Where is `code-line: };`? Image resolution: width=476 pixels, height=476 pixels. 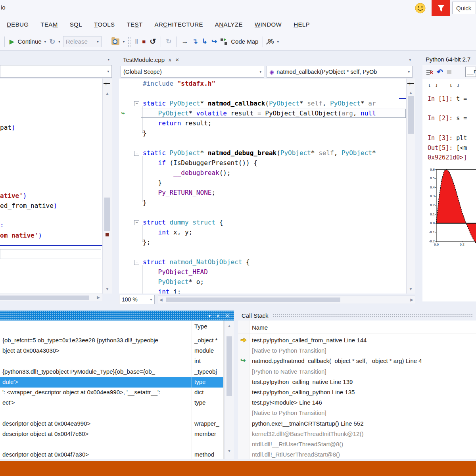
code-line: }; is located at coordinates (263, 242).